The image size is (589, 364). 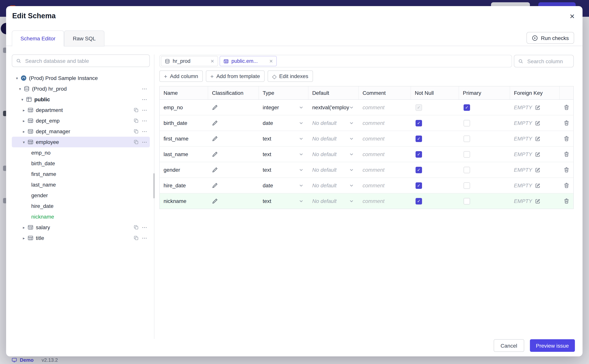 What do you see at coordinates (81, 142) in the screenshot?
I see `tree-item: ▾ employee ⋯` at bounding box center [81, 142].